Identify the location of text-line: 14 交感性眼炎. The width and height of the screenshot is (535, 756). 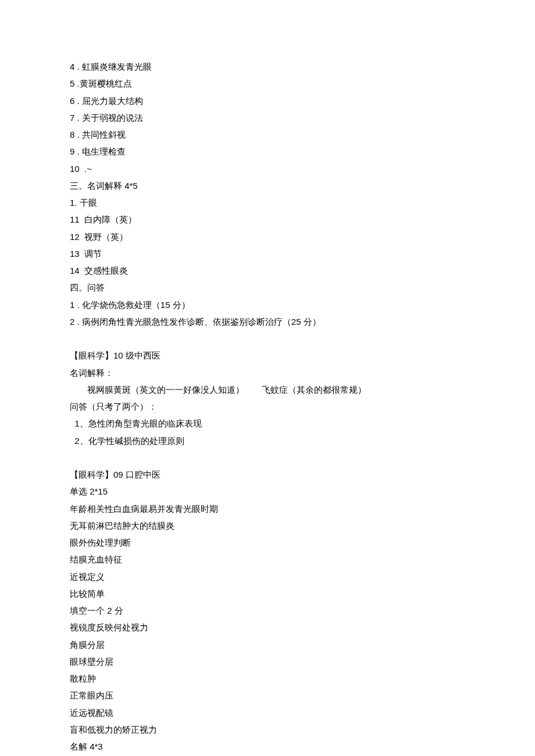
(268, 271).